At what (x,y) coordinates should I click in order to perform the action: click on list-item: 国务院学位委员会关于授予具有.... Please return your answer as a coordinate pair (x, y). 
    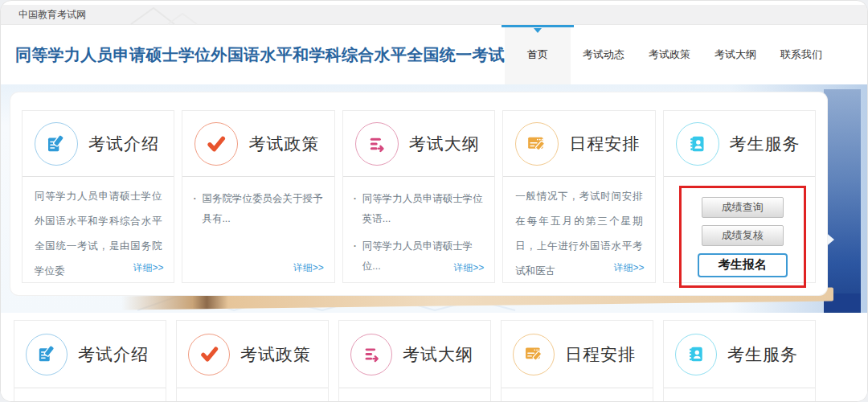
    Looking at the image, I should click on (263, 209).